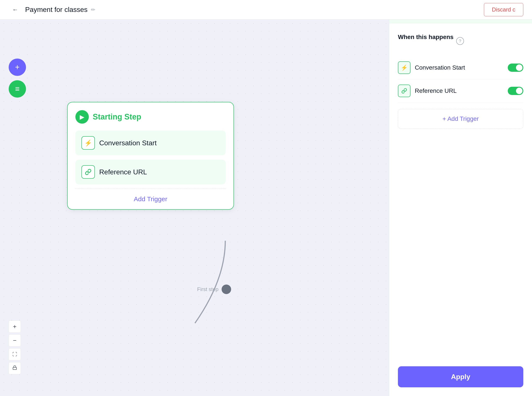  What do you see at coordinates (151, 143) in the screenshot?
I see `trigger-item-conversation-start: ⚡ Conversation Start` at bounding box center [151, 143].